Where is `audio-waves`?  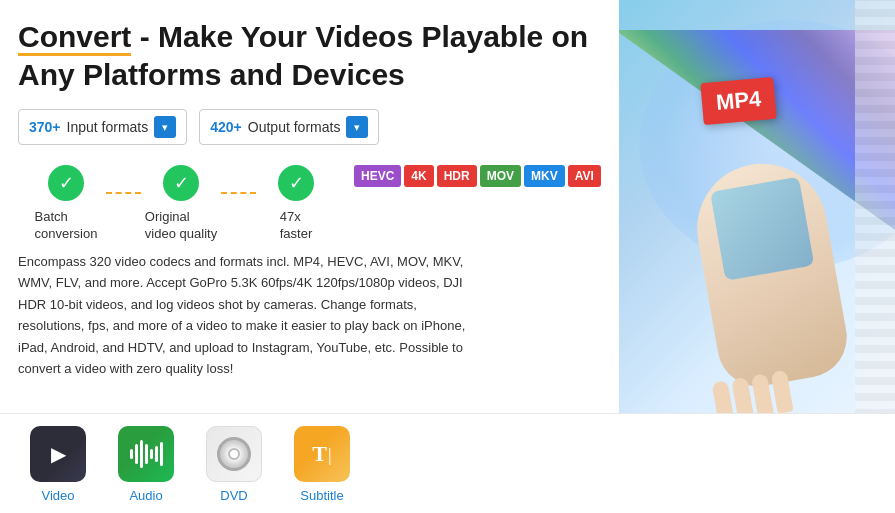
audio-waves is located at coordinates (146, 454).